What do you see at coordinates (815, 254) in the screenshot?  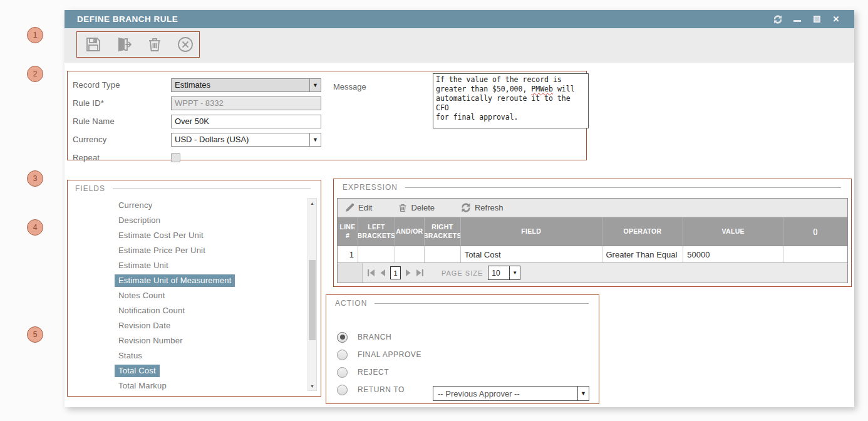 I see `brackets-cell` at bounding box center [815, 254].